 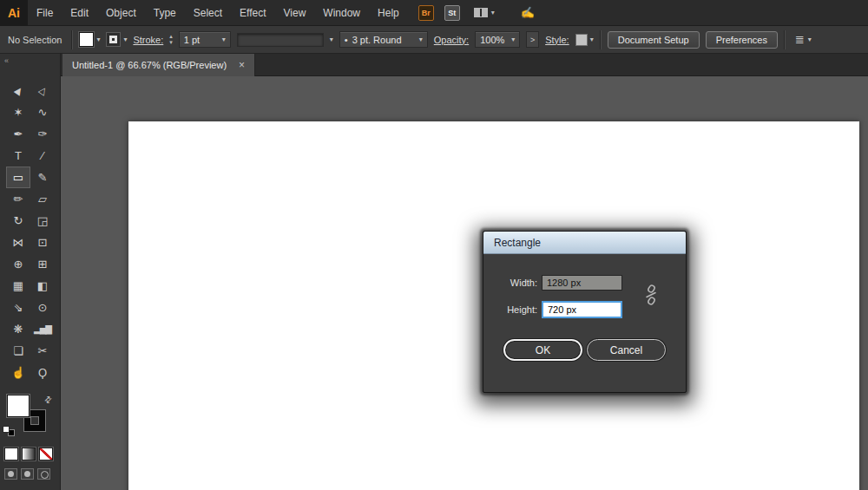 What do you see at coordinates (28, 474) in the screenshot?
I see `draw-behind-icon` at bounding box center [28, 474].